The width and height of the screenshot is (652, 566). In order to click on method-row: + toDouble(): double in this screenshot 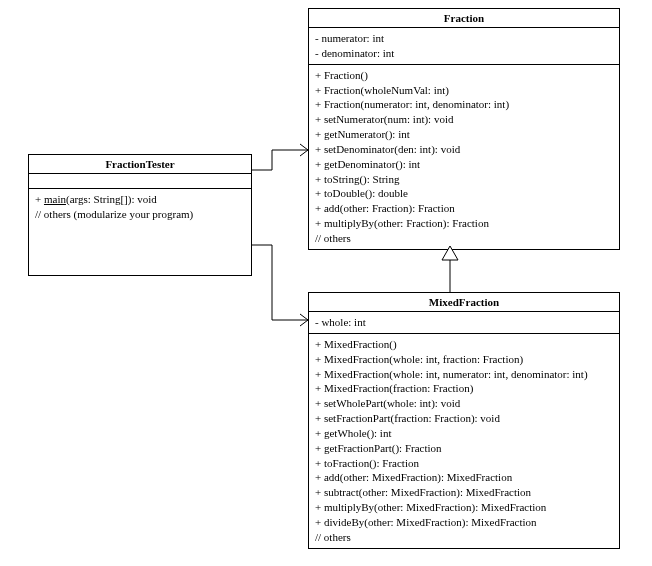, I will do `click(464, 194)`.